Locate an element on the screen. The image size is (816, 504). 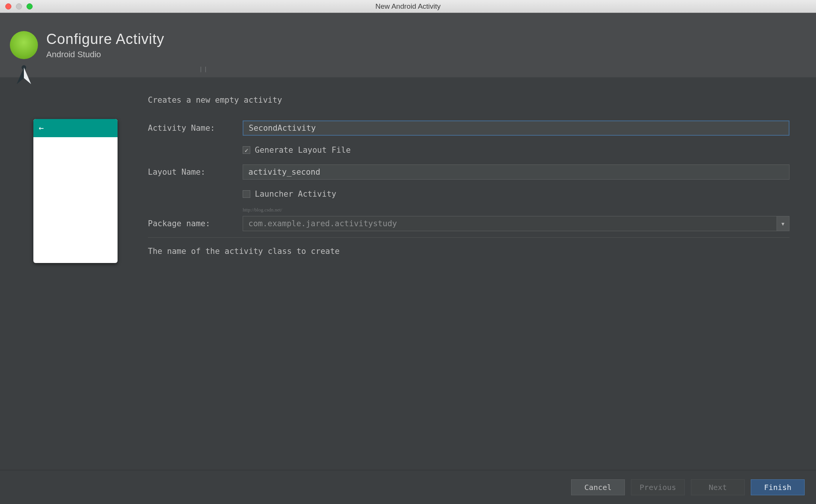
activity-preview: ← is located at coordinates (75, 294).